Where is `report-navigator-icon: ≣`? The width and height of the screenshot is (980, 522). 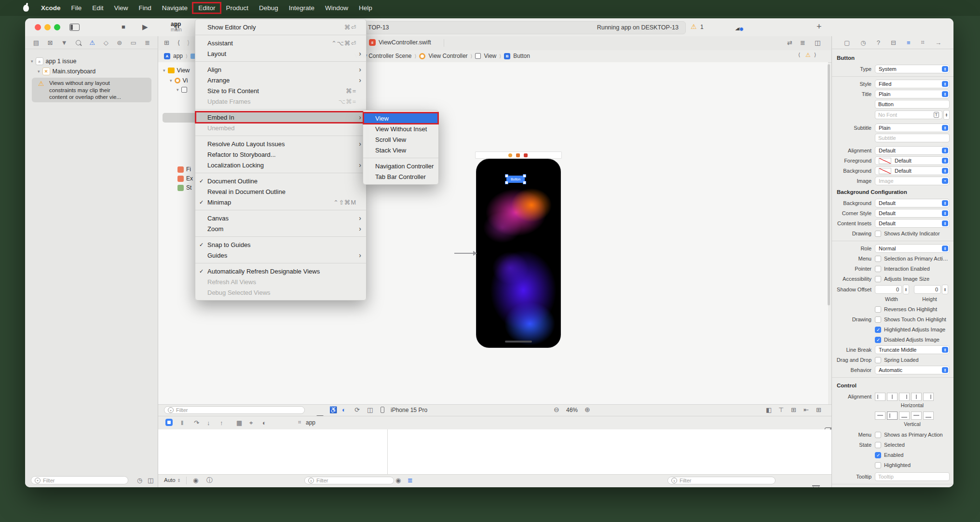
report-navigator-icon: ≣ is located at coordinates (148, 42).